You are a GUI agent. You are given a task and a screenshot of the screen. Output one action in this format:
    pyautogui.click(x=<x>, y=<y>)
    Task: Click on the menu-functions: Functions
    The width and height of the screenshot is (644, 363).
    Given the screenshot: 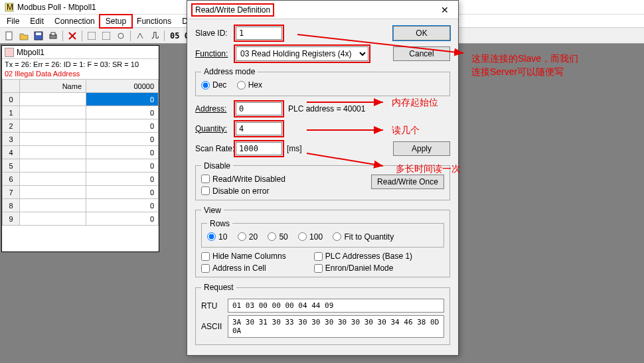 What is the action you would take?
    pyautogui.click(x=154, y=21)
    